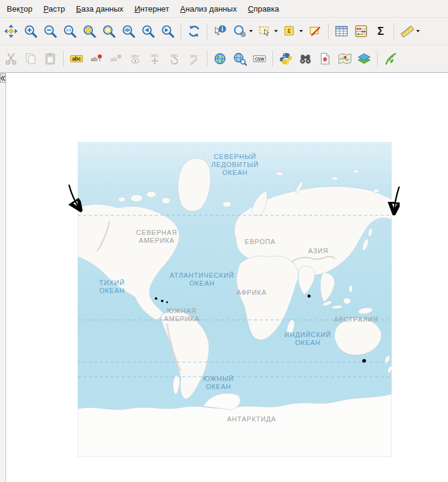 This screenshot has width=448, height=482. Describe the element at coordinates (89, 31) in the screenshot. I see `zoom-full-button` at that location.